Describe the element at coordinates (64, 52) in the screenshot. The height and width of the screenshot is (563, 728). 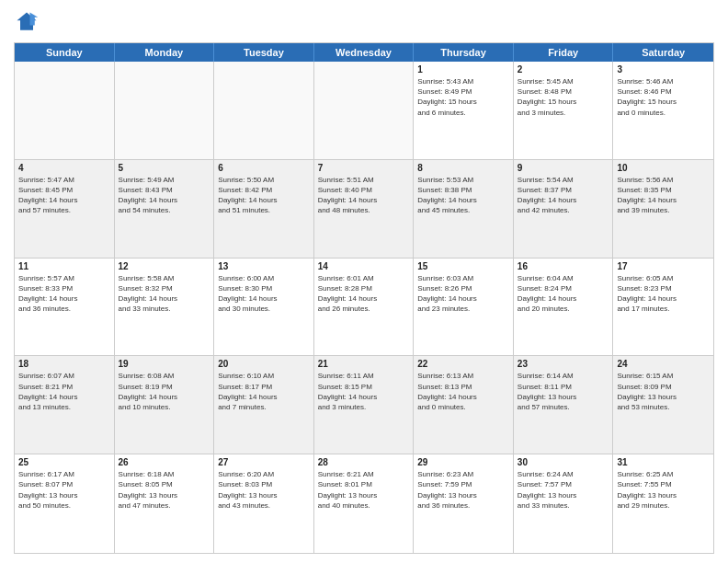
I see `header-day-sunday: Sunday` at that location.